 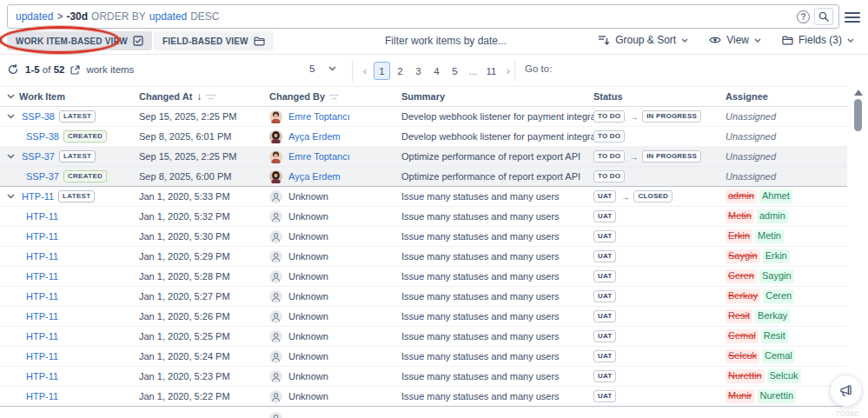 What do you see at coordinates (214, 41) in the screenshot?
I see `tab-field-based-view: FIELD-BASED VIEW` at bounding box center [214, 41].